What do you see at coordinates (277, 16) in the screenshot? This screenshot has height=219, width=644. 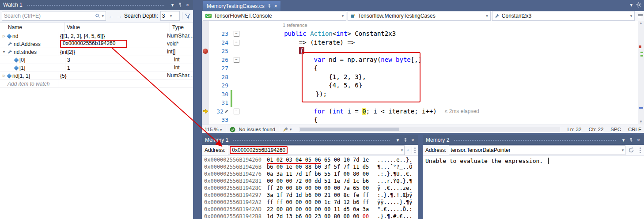 I see `project-name: TensorFlowNET.Console` at bounding box center [277, 16].